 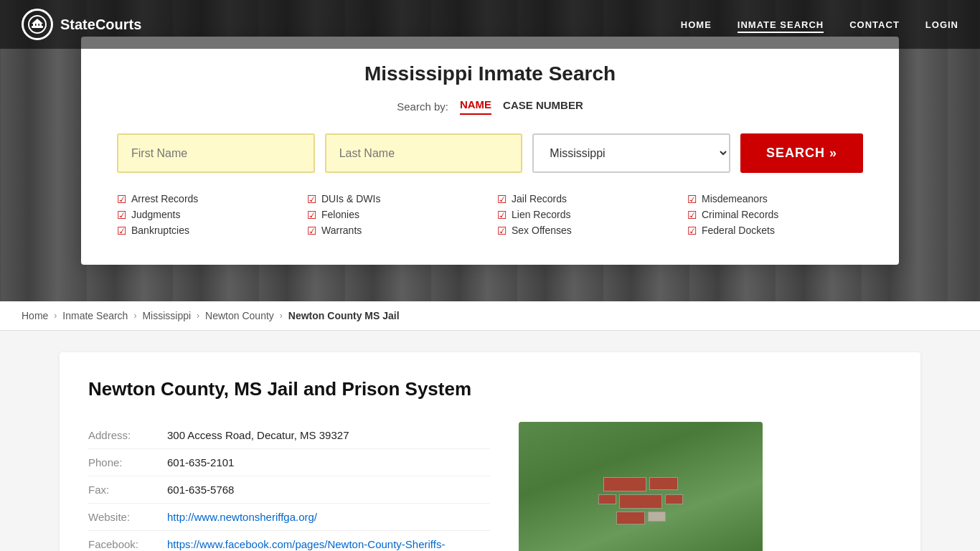 What do you see at coordinates (201, 462) in the screenshot?
I see `value-phone: 601-635-2101` at bounding box center [201, 462].